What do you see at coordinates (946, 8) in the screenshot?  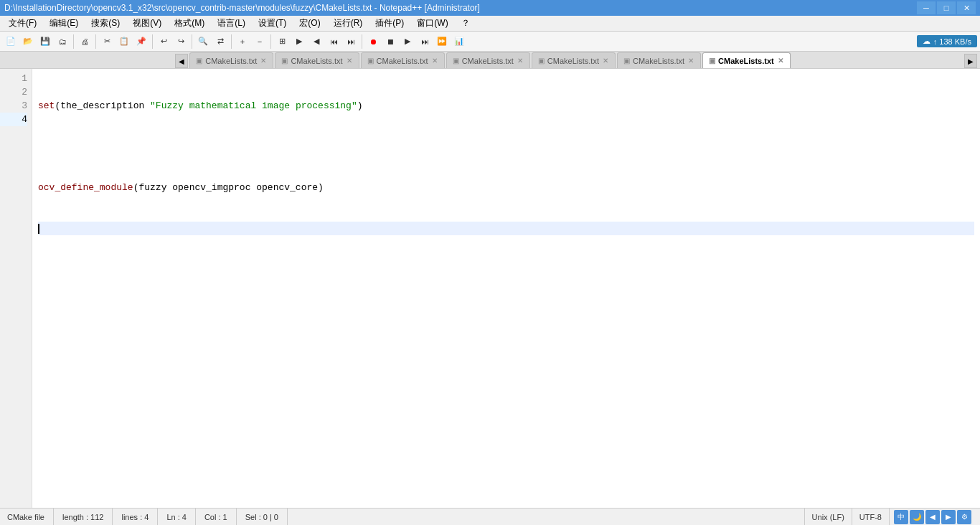 I see `title-bar-controls: ─ □ ✕` at bounding box center [946, 8].